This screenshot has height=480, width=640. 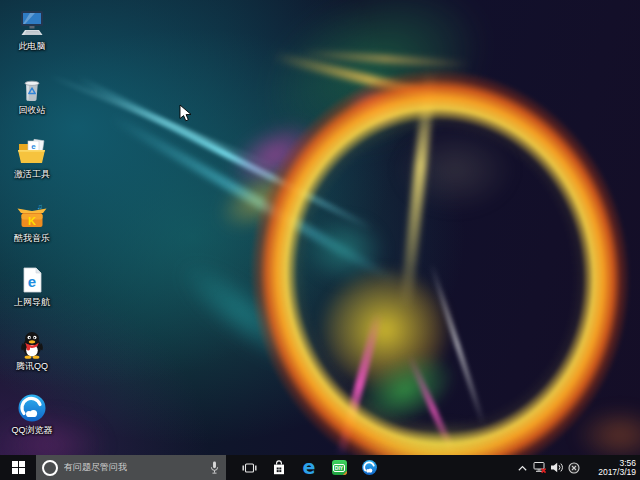 What do you see at coordinates (32, 152) in the screenshot?
I see `activation-tool-icon: e` at bounding box center [32, 152].